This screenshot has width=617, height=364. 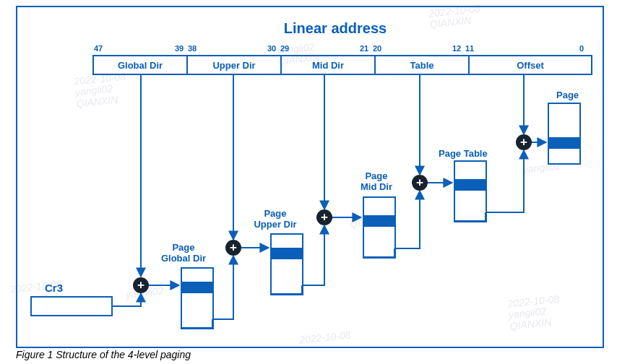 I want to click on bit-hi-2: 29, so click(x=285, y=48).